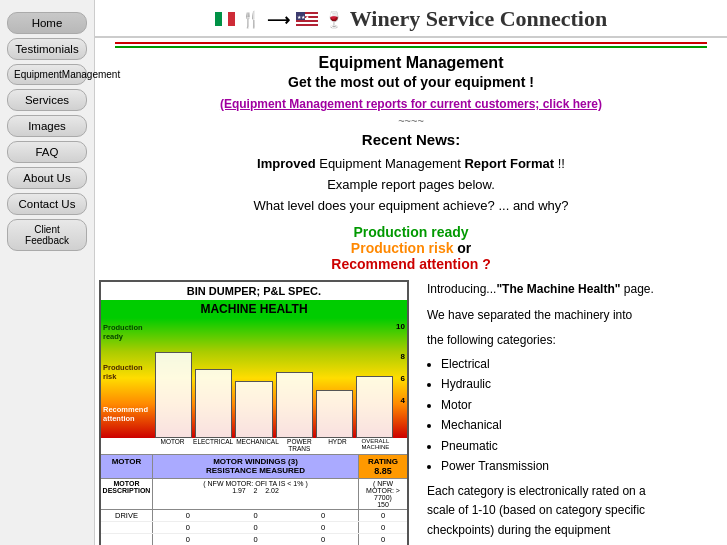 This screenshot has width=727, height=545. What do you see at coordinates (376, 445) in the screenshot?
I see `bar-label-overall: OVERALL MACHINE` at bounding box center [376, 445].